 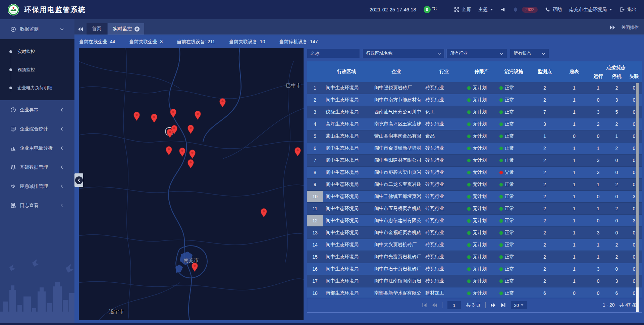 What do you see at coordinates (126, 29) in the screenshot?
I see `tab-active: 实时监控` at bounding box center [126, 29].